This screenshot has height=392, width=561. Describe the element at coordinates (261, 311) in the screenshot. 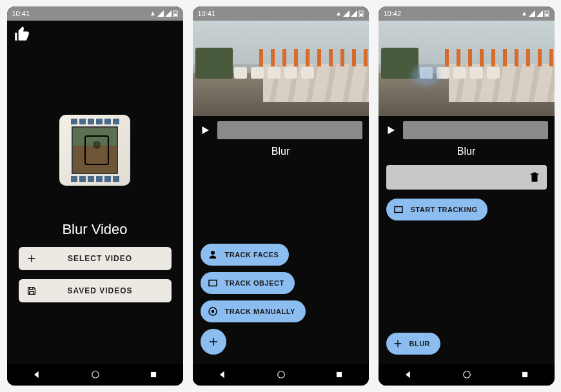

I see `track-manually-label: TRACK MANUALLY` at that location.